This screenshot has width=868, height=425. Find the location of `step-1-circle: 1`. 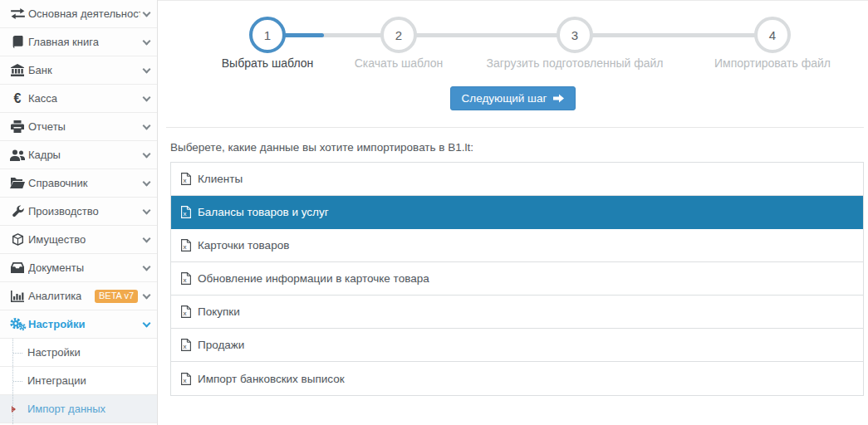

step-1-circle: 1 is located at coordinates (267, 35).